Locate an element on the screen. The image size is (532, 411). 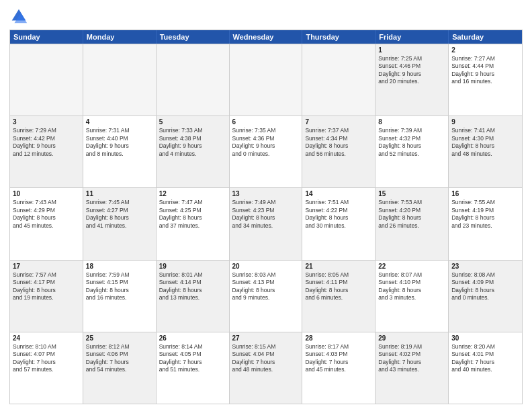
calendar-cell: 3Sunrise: 7:29 AM Sunset: 4:42 PM Daylig… is located at coordinates (47, 152).